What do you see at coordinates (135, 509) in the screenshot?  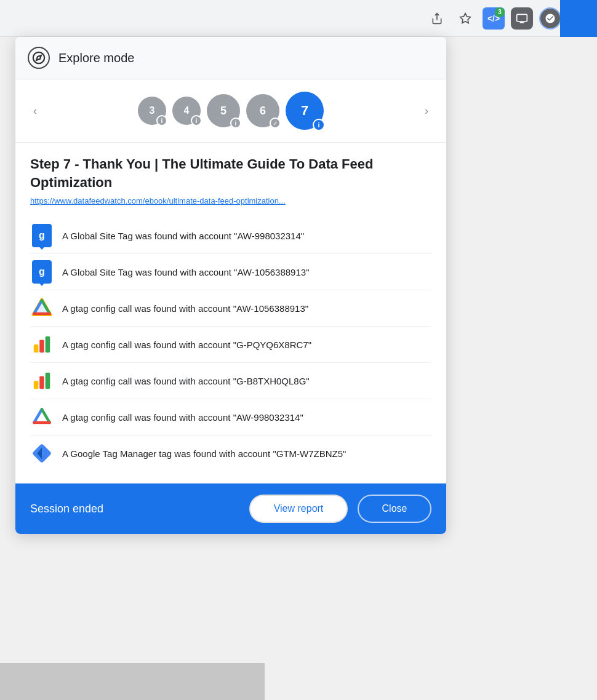 I see `session-ended-label: Session ended` at bounding box center [135, 509].